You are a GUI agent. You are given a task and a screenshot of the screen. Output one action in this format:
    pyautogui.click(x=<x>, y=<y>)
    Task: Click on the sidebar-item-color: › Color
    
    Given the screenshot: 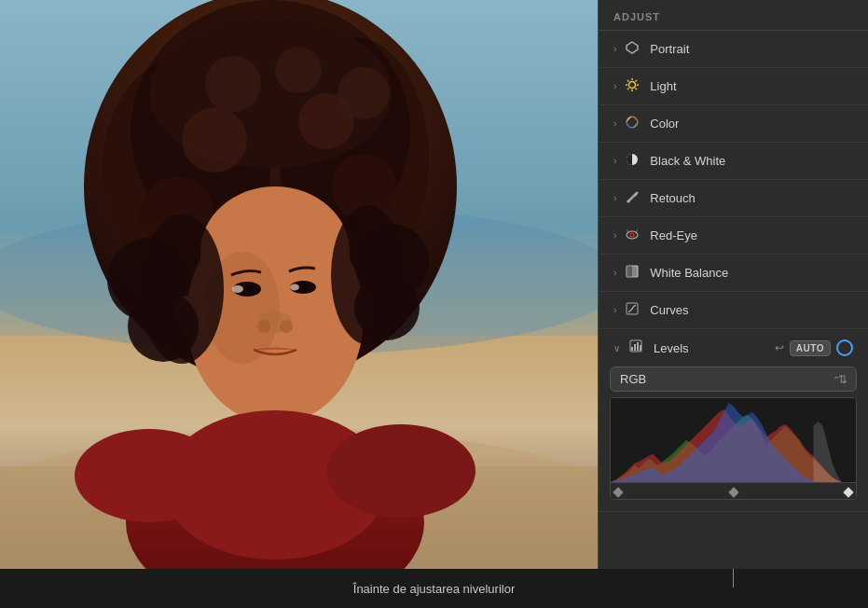 What is the action you would take?
    pyautogui.click(x=733, y=124)
    